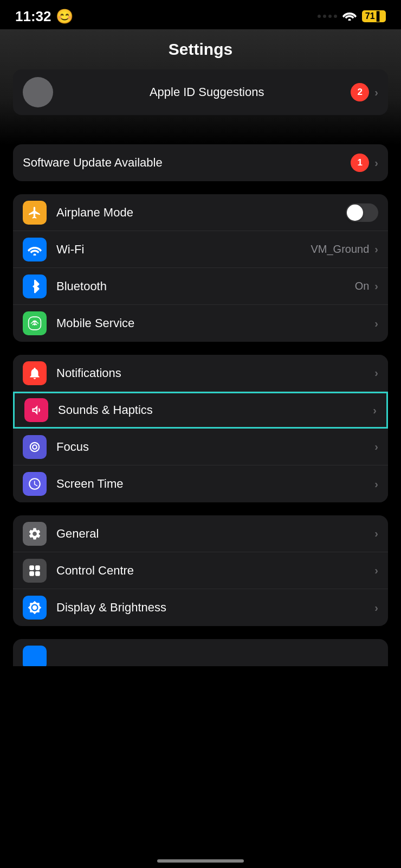 Image resolution: width=401 pixels, height=868 pixels. I want to click on general-item: General ›, so click(200, 534).